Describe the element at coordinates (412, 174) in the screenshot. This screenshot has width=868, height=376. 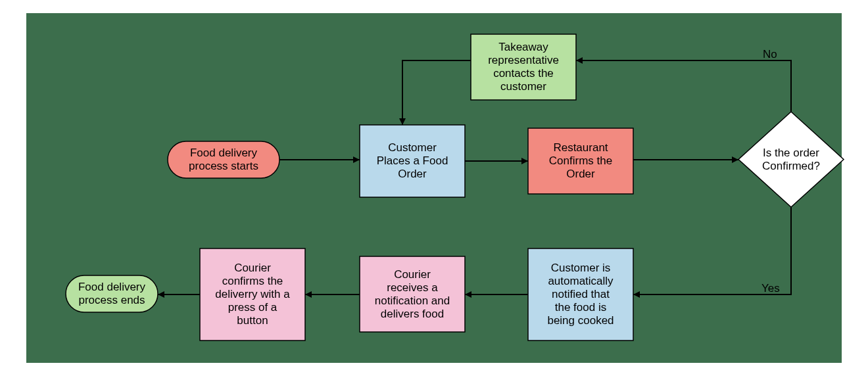
I see `node-placeOrder-label: Order` at that location.